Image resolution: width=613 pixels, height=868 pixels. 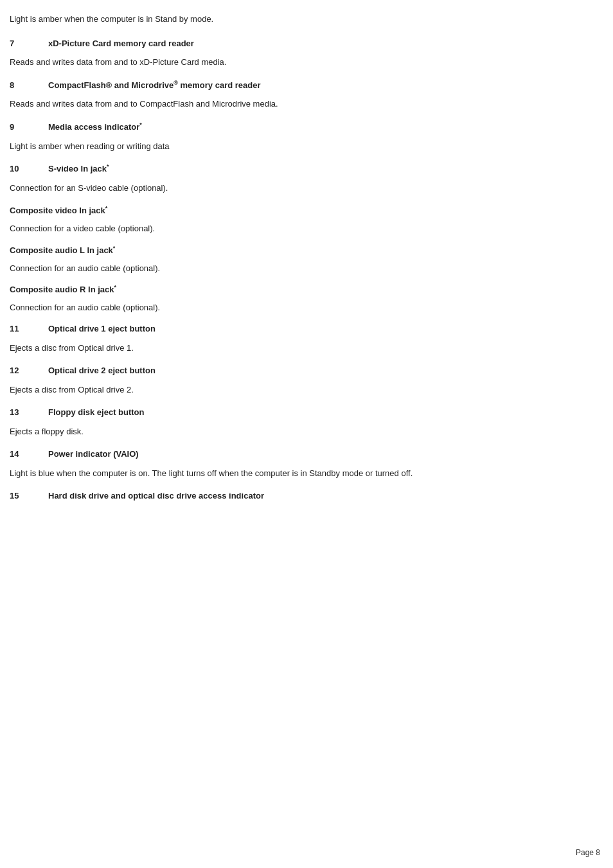 What do you see at coordinates (302, 127) in the screenshot?
I see `section-9-header: 9 Media access indicator*` at bounding box center [302, 127].